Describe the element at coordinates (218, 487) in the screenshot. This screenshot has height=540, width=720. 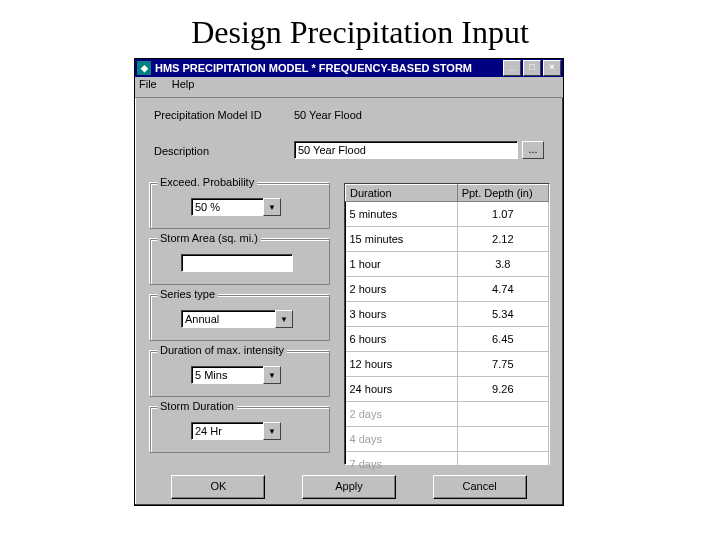
I see `ok-button: OK` at that location.